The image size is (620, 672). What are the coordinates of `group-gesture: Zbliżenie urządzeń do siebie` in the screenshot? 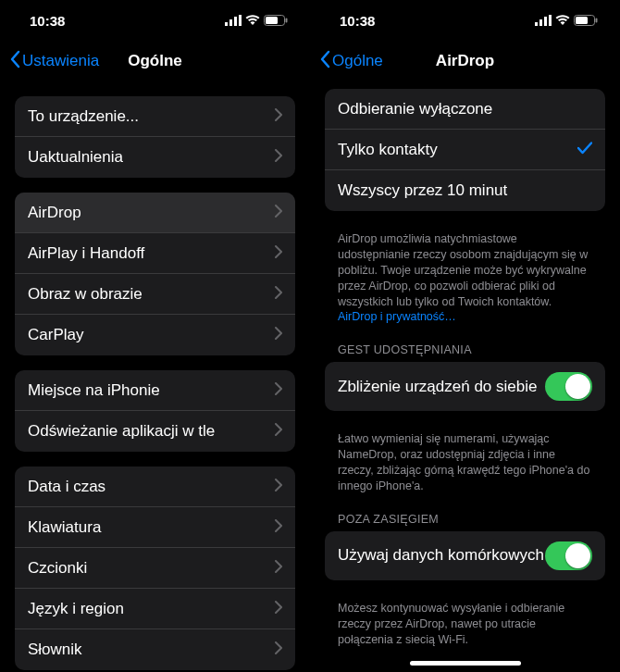 It's located at (465, 387).